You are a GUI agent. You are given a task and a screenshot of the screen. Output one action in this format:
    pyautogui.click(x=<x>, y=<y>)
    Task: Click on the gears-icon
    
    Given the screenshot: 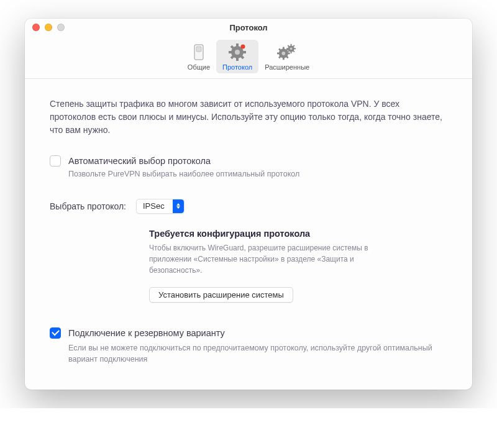 What is the action you would take?
    pyautogui.click(x=287, y=52)
    